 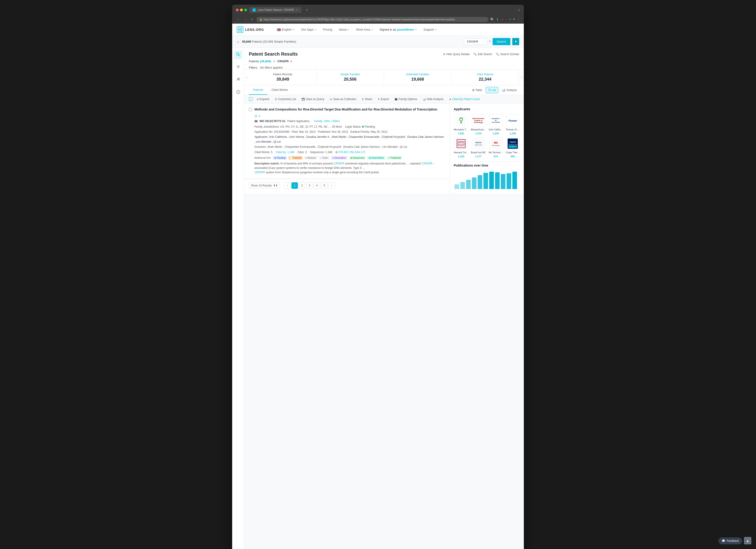 What do you see at coordinates (295, 158) in the screenshot?
I see `tag-full-text: 📄 Full text` at bounding box center [295, 158].